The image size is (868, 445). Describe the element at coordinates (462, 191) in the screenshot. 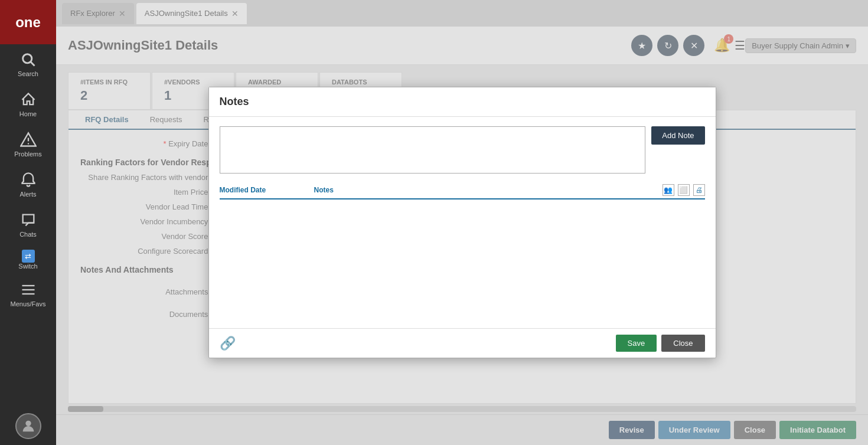

I see `notes-table-header: Modified Date Notes 👥 ⬜ 🖨` at that location.